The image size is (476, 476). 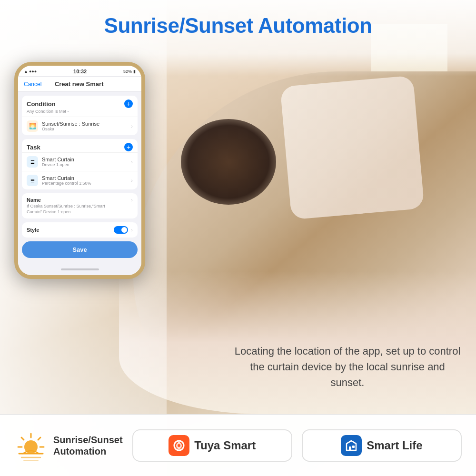 What do you see at coordinates (67, 209) in the screenshot?
I see `name-value: If Osaka Sunset/Sunrise : Sunrise,"Smart…` at bounding box center [67, 209].